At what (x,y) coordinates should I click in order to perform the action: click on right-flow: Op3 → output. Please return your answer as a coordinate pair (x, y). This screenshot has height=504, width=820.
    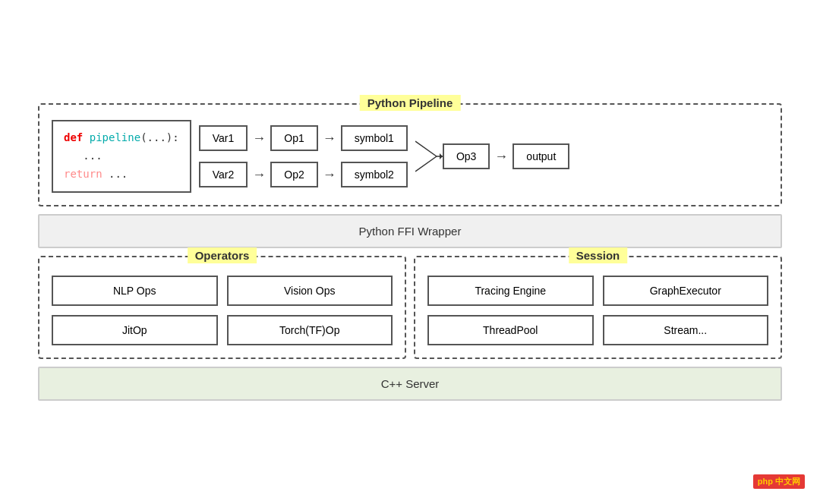
    Looking at the image, I should click on (506, 156).